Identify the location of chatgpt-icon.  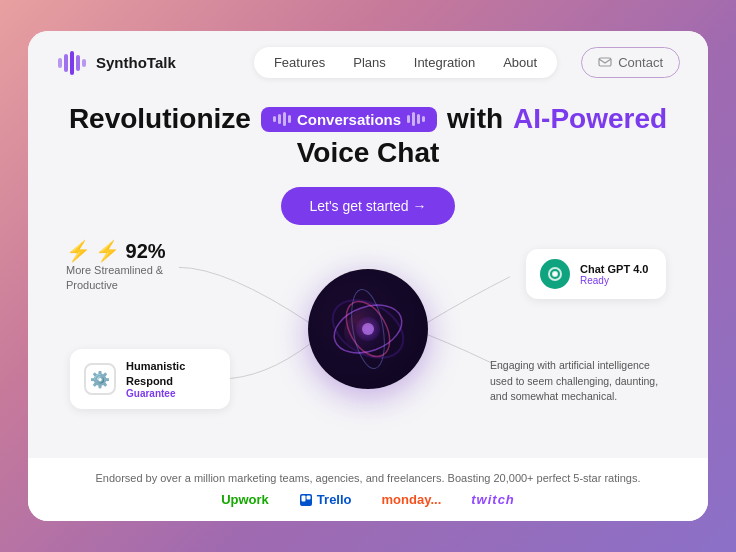
(555, 274).